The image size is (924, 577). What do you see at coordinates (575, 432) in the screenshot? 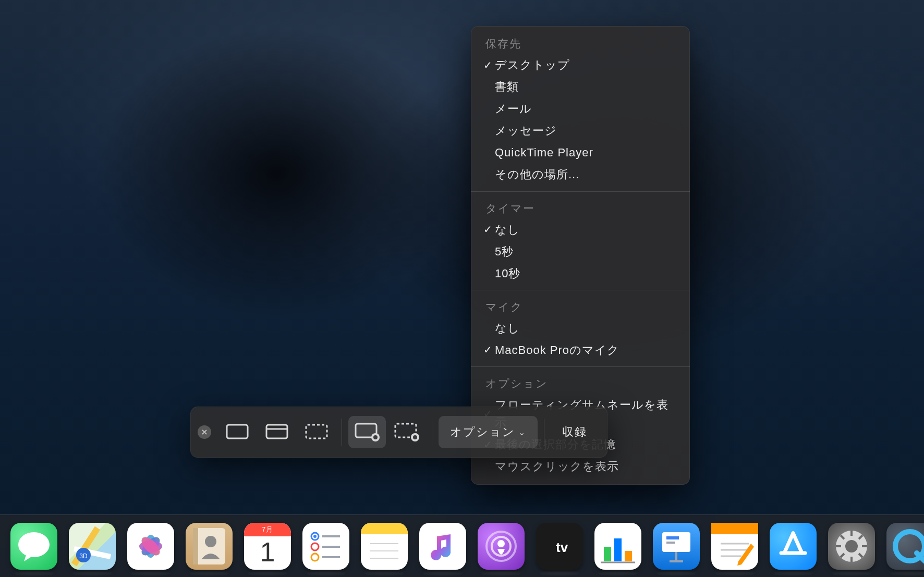
I see `capture-action-button: 収録` at bounding box center [575, 432].